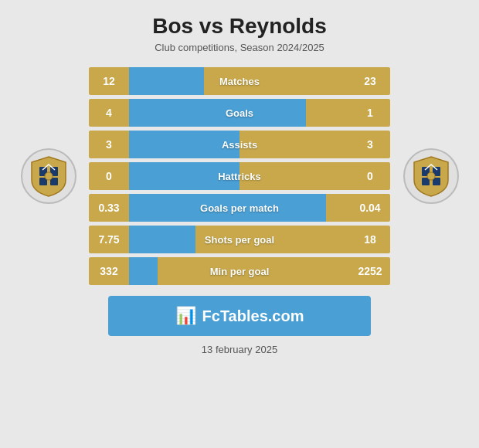 The width and height of the screenshot is (479, 448). What do you see at coordinates (240, 349) in the screenshot?
I see `footer-date: 13 february 2025` at bounding box center [240, 349].